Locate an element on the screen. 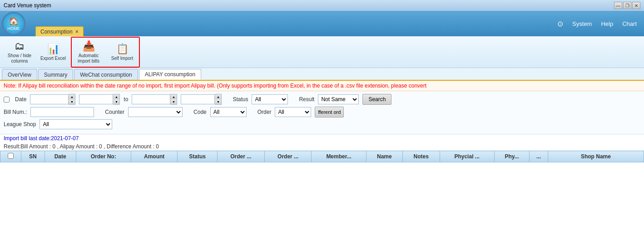 This screenshot has height=230, width=644. col-phy: Phy... is located at coordinates (512, 157).